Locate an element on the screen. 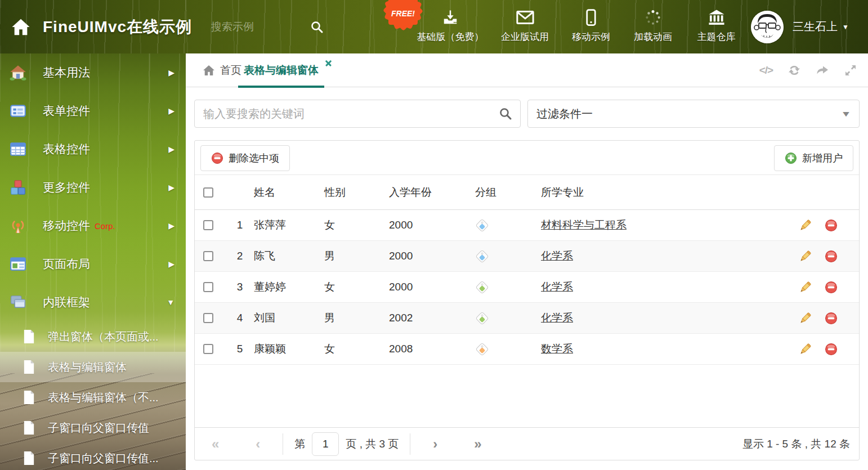  select-all-checkbox is located at coordinates (208, 193).